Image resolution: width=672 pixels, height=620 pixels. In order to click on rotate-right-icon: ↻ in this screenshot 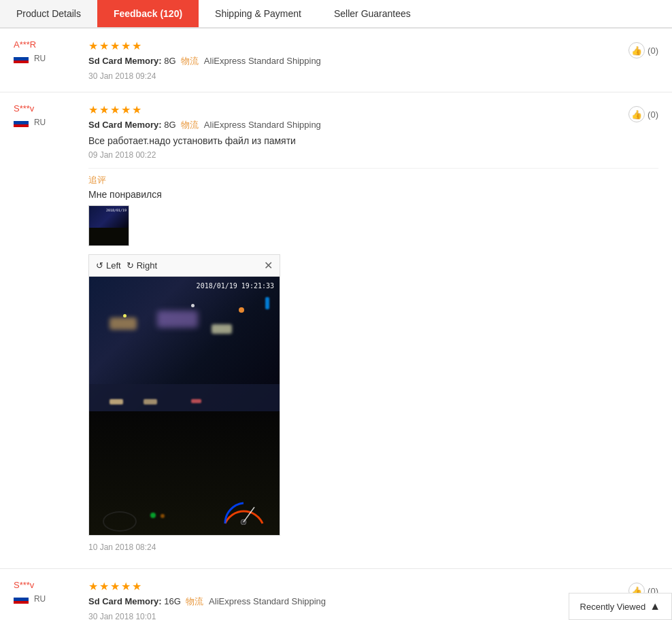, I will do `click(131, 265)`.